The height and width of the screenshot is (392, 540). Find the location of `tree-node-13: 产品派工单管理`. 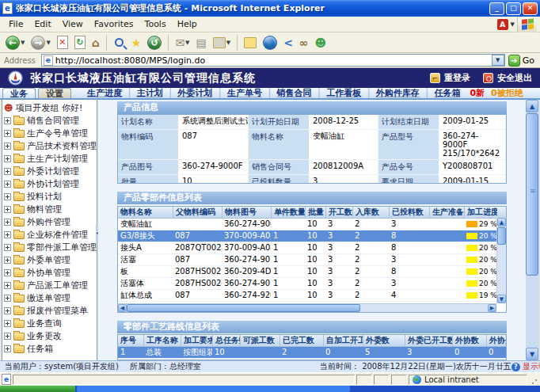

tree-node-13: 产品派工单管理 is located at coordinates (49, 285).